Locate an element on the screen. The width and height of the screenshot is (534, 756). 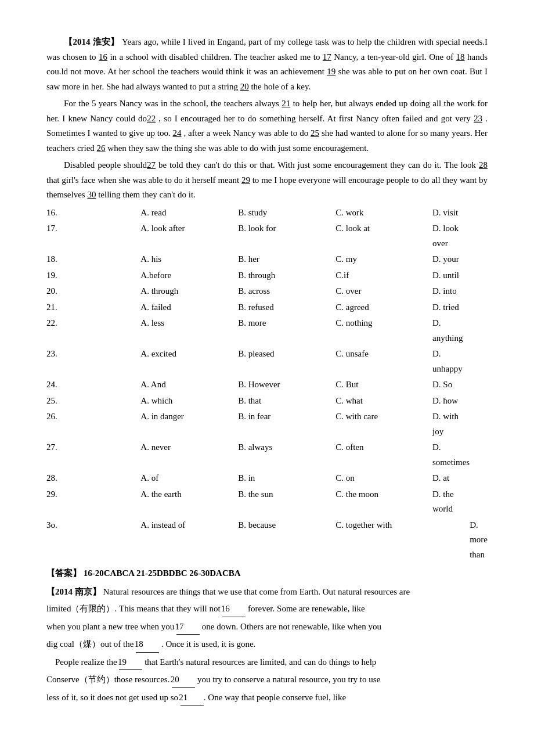
option-23-c: C. unsafe is located at coordinates (384, 361).